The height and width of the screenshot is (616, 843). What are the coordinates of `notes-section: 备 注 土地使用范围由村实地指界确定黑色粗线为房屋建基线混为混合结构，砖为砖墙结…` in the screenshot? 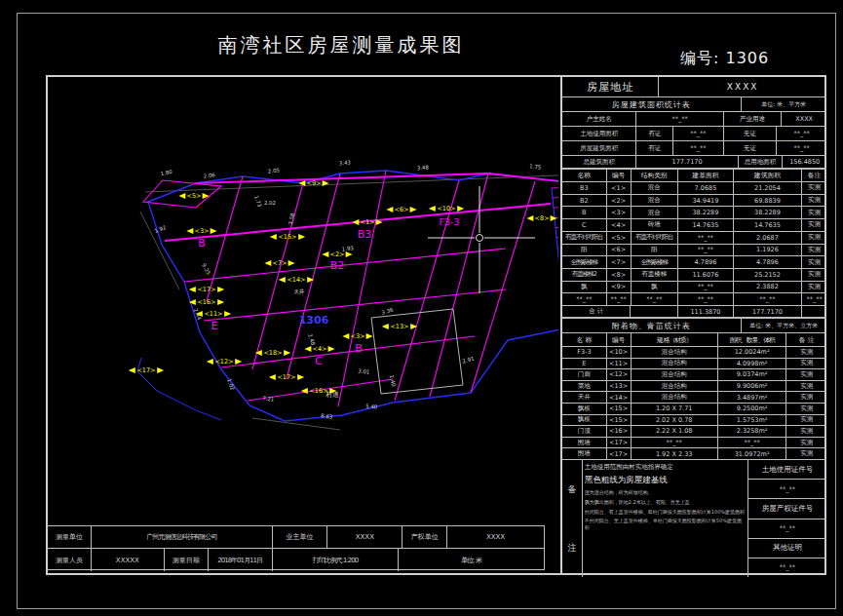 It's located at (694, 519).